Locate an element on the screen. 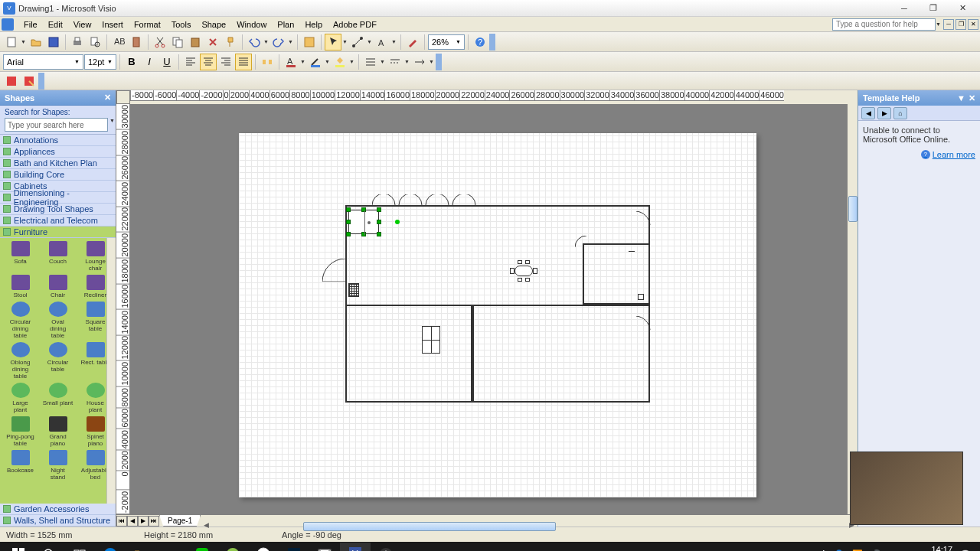 This screenshot has height=551, width=980. shapes-scrollbar is located at coordinates (111, 370).